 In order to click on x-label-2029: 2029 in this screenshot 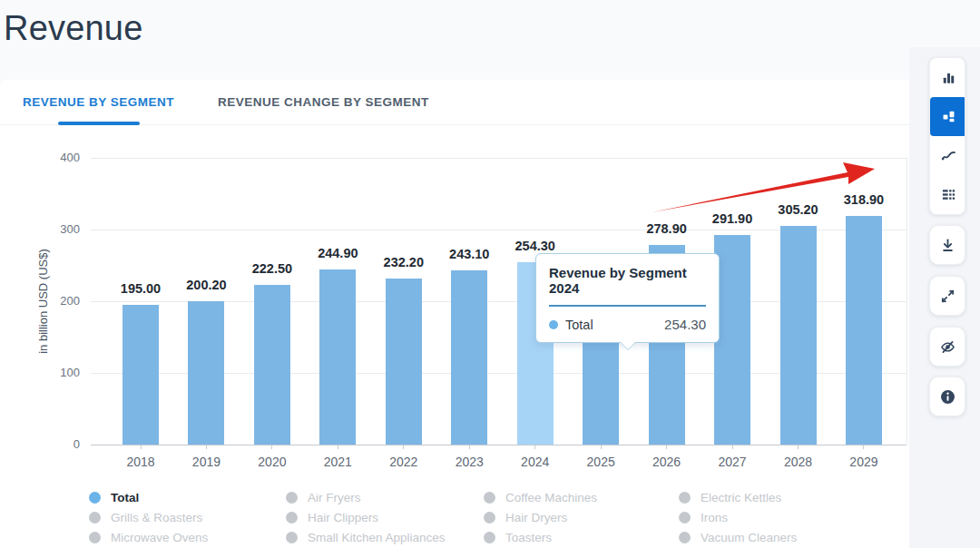, I will do `click(864, 462)`.